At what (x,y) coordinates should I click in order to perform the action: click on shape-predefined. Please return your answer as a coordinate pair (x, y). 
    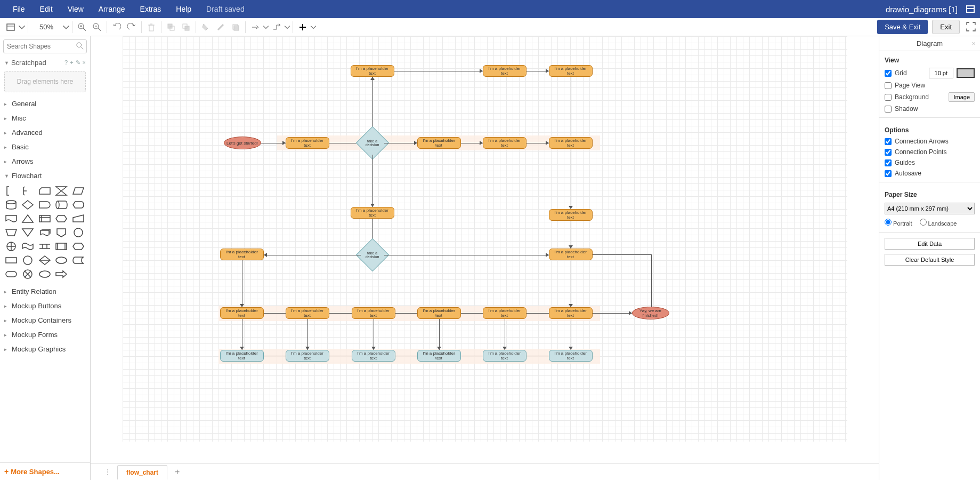
    Looking at the image, I should click on (61, 246).